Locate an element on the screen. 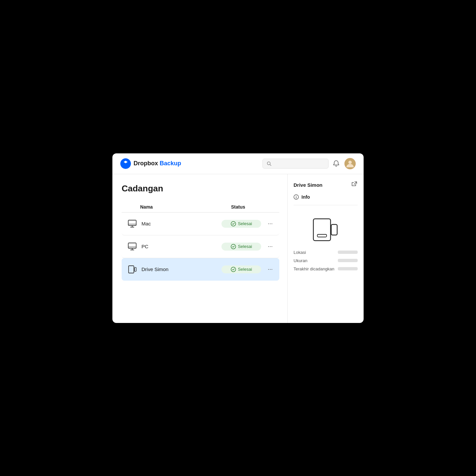 The height and width of the screenshot is (476, 476). col-name-header: Nama is located at coordinates (184, 207).